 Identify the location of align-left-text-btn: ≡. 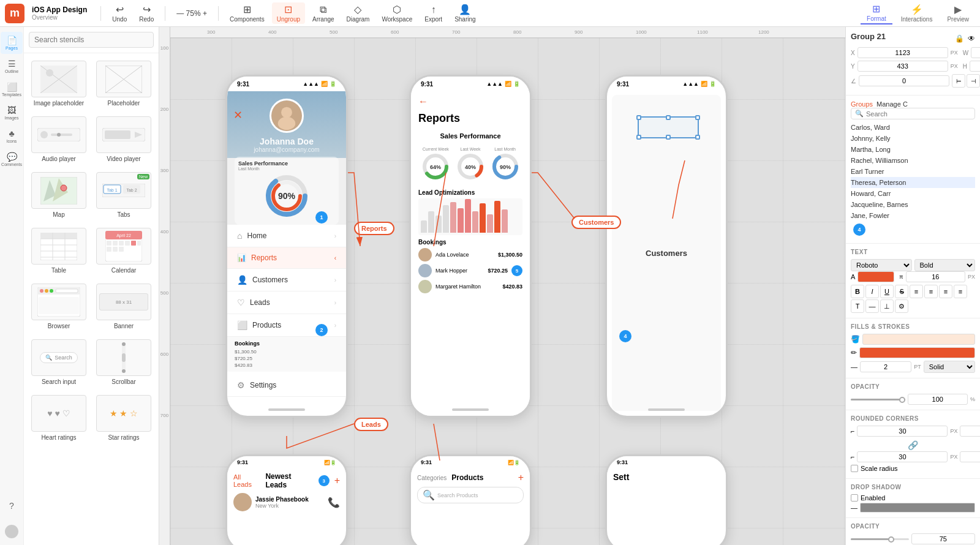
(916, 291).